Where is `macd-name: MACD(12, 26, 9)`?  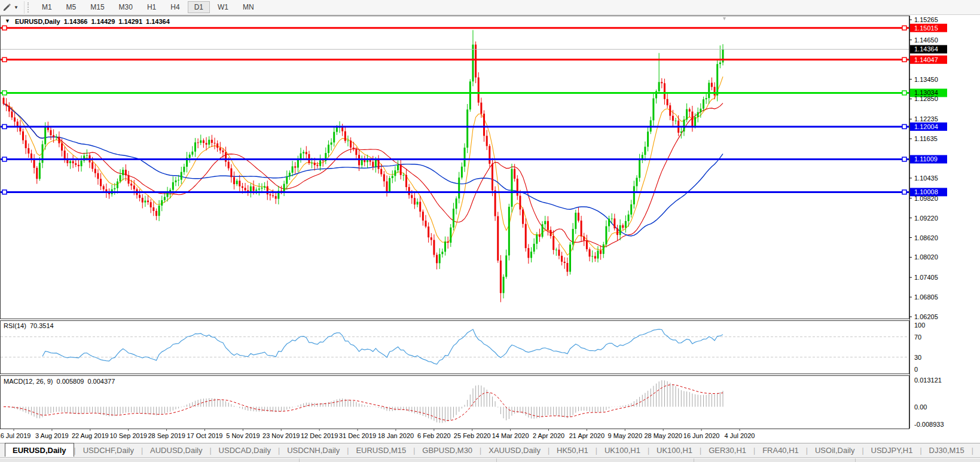
macd-name: MACD(12, 26, 9) is located at coordinates (29, 381).